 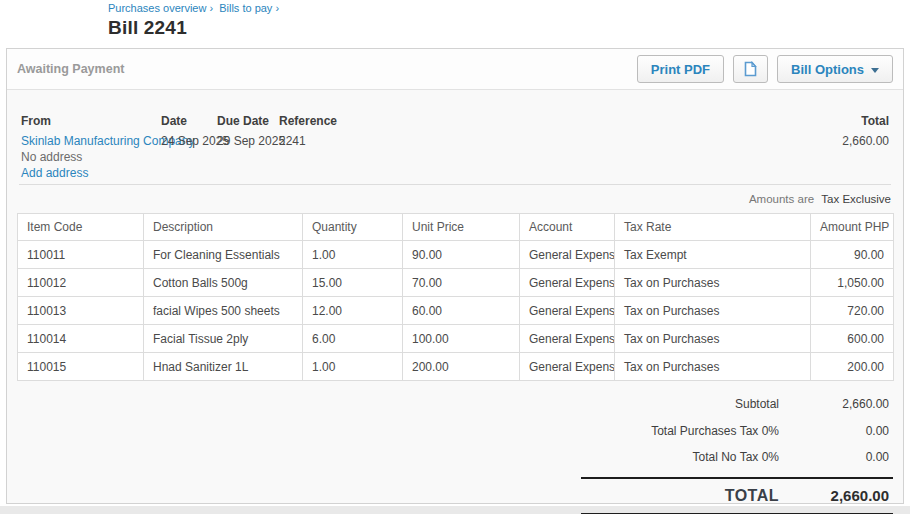 I want to click on header-total-label: Total, so click(x=866, y=121).